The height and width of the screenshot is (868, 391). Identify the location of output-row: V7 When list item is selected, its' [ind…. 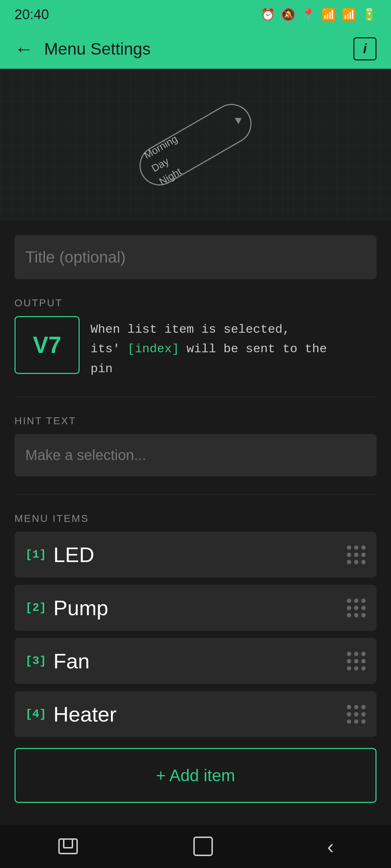
(196, 347).